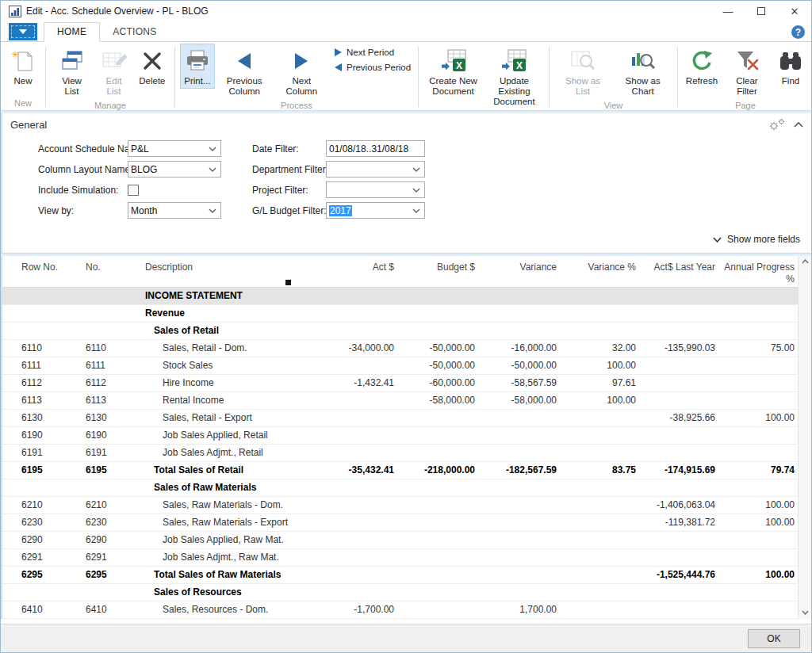  Describe the element at coordinates (601, 506) in the screenshot. I see `cell-variance-pct` at that location.